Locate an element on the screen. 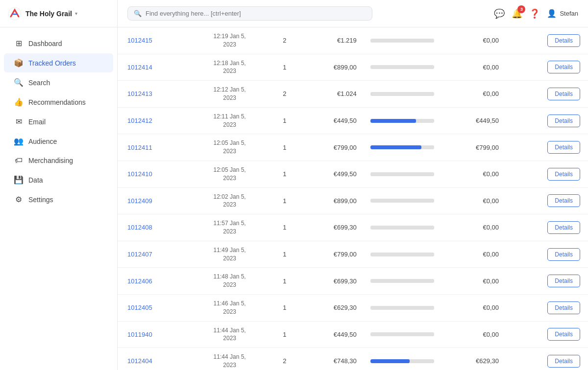 This screenshot has height=370, width=588. order-date-cell: 11:57 Jan 5,2023 is located at coordinates (229, 228).